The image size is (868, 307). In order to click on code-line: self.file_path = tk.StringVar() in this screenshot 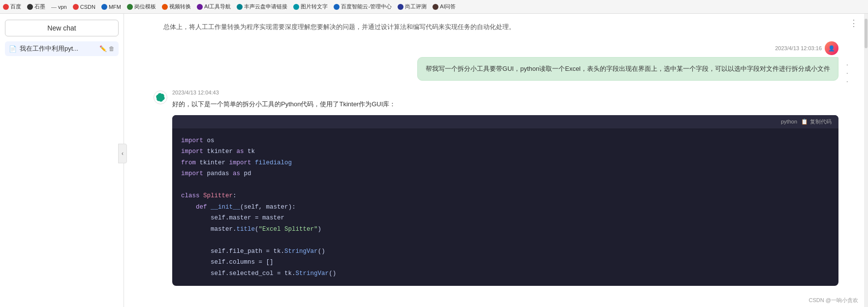, I will do `click(505, 252)`.